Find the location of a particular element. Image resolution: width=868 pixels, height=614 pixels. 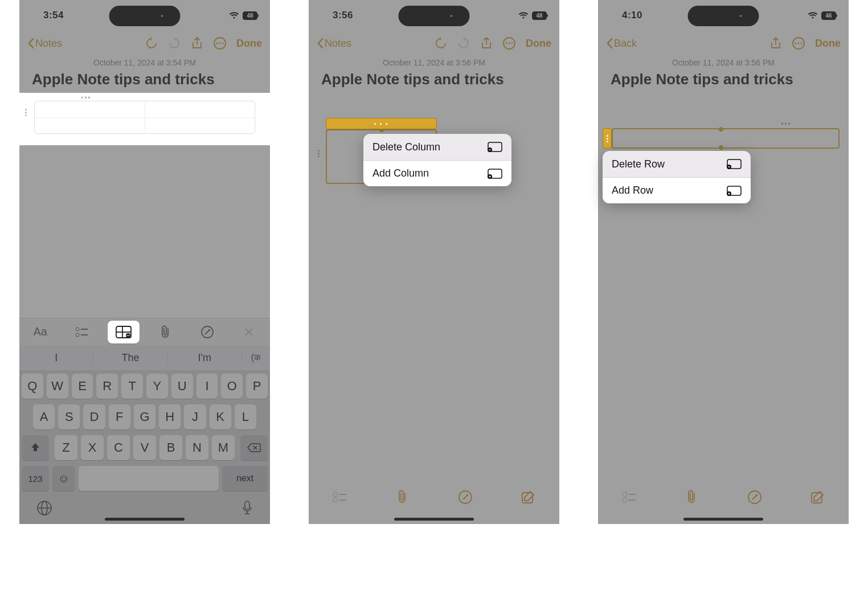

row-handle-selected is located at coordinates (607, 138).